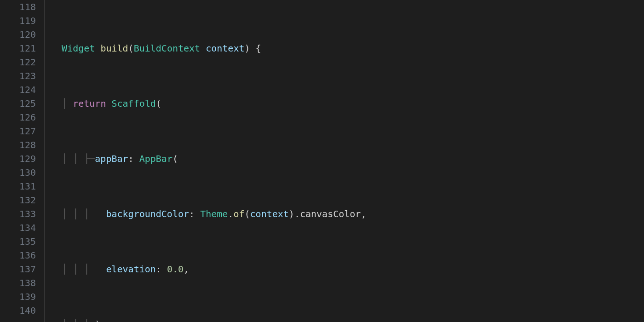  I want to click on code-line: │ │ ├─appBar: AppBar(, so click(347, 159).